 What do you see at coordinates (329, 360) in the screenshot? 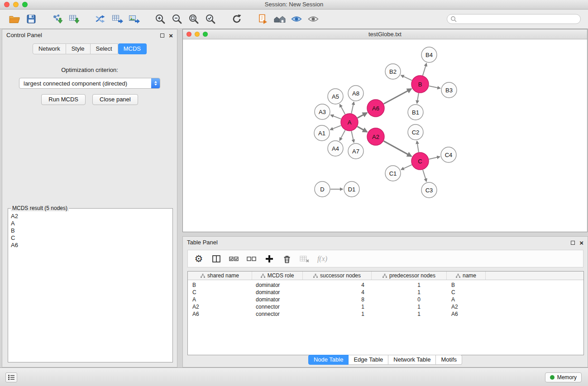
I see `tab-node-table: Node Table` at bounding box center [329, 360].